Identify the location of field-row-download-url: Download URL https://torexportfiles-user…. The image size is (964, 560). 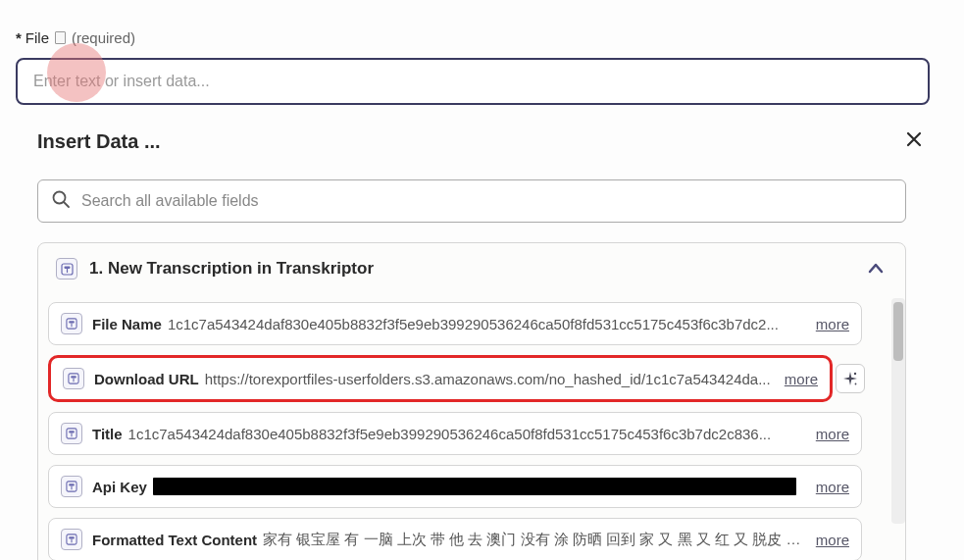
(440, 379).